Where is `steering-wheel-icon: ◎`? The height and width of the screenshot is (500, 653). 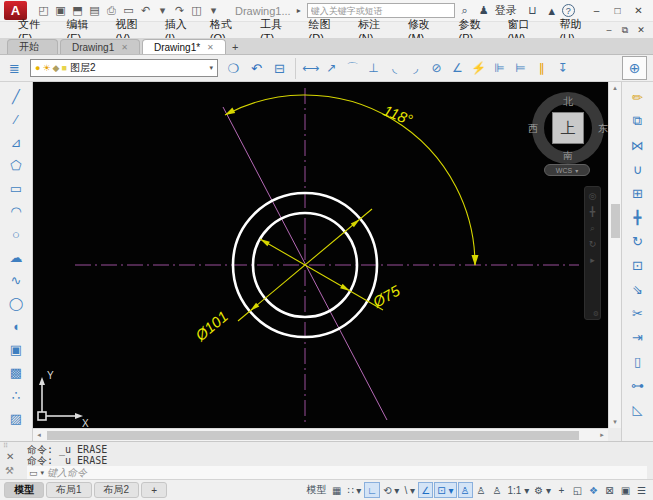 steering-wheel-icon: ◎ is located at coordinates (593, 196).